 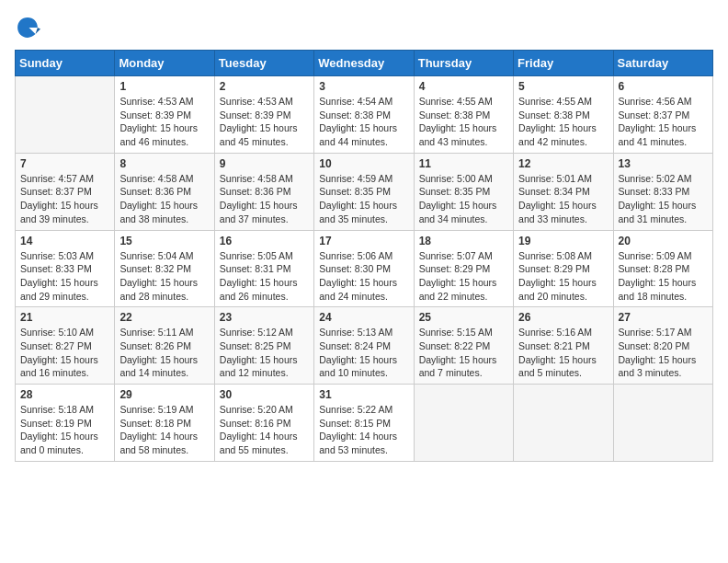 What do you see at coordinates (463, 241) in the screenshot?
I see `day-number: 18` at bounding box center [463, 241].